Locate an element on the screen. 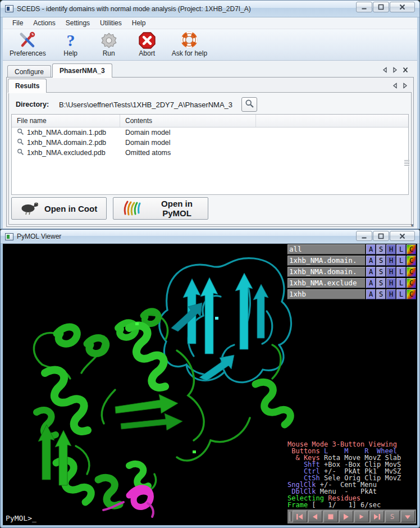  search-icon is located at coordinates (249, 104).